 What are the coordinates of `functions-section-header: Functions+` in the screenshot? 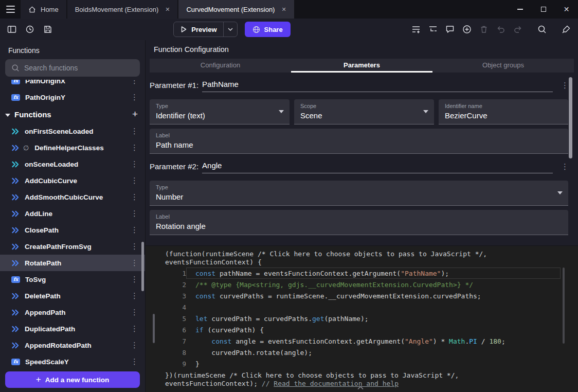 It's located at (73, 114).